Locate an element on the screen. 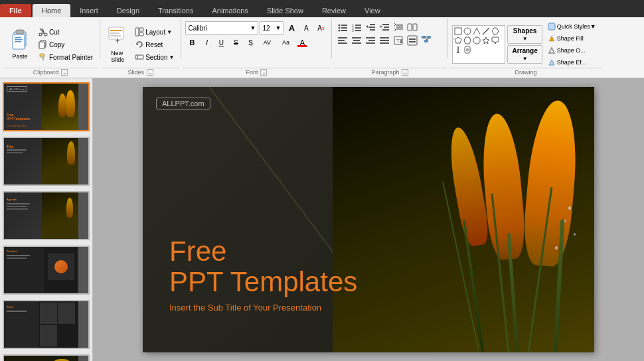 This screenshot has height=361, width=644. tab-design: Design is located at coordinates (128, 11).